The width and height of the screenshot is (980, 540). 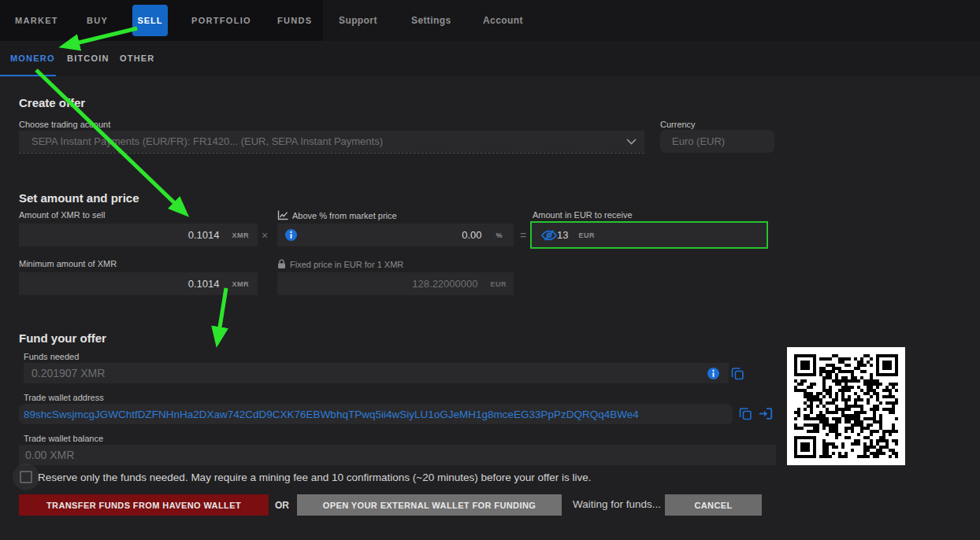 What do you see at coordinates (358, 20) in the screenshot?
I see `nav-support: Support` at bounding box center [358, 20].